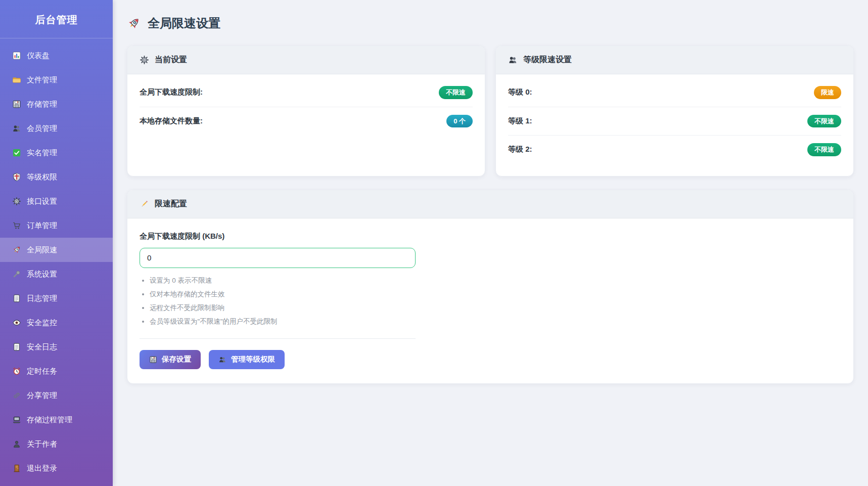 The width and height of the screenshot is (868, 486). Describe the element at coordinates (176, 359) in the screenshot. I see `save-settings-button-label: 保存设置` at that location.